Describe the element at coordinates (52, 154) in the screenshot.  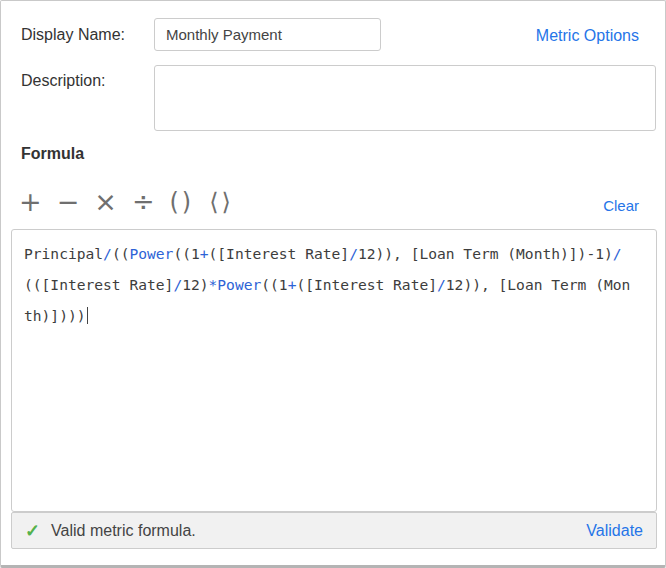
I see `formula-heading: Formula` at that location.